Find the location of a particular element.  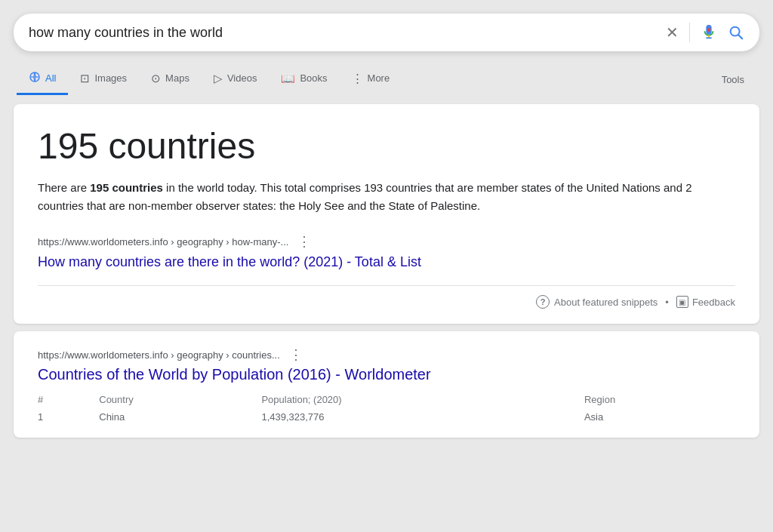

result2-link: Countries of the World by Population (20… is located at coordinates (386, 374).